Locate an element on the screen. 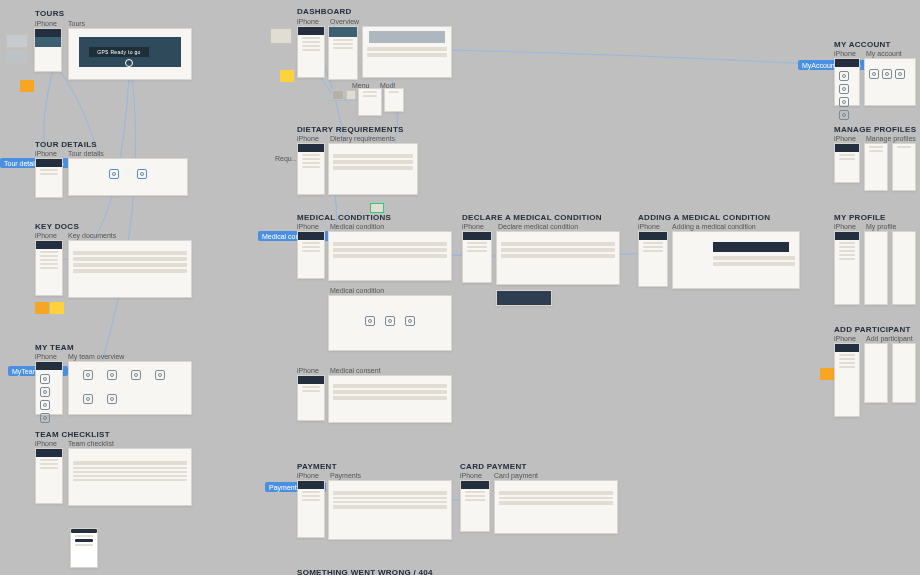  label-requ: Requ… is located at coordinates (287, 158).